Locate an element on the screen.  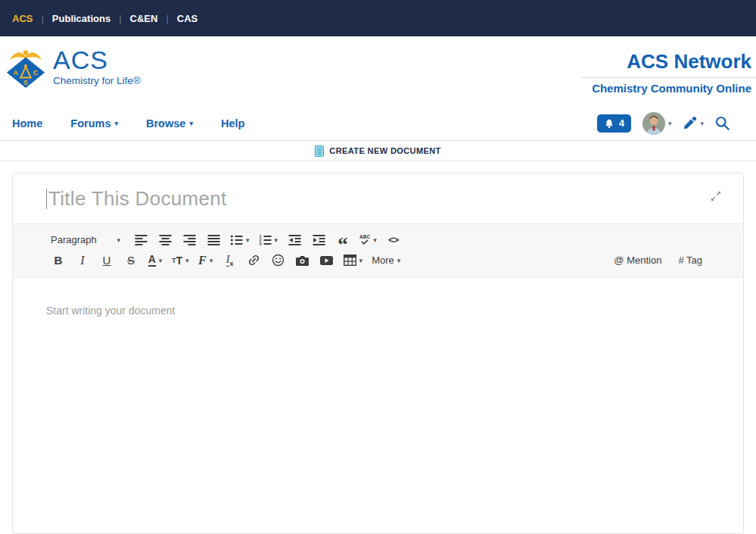
notifications-button: 4 is located at coordinates (614, 123).